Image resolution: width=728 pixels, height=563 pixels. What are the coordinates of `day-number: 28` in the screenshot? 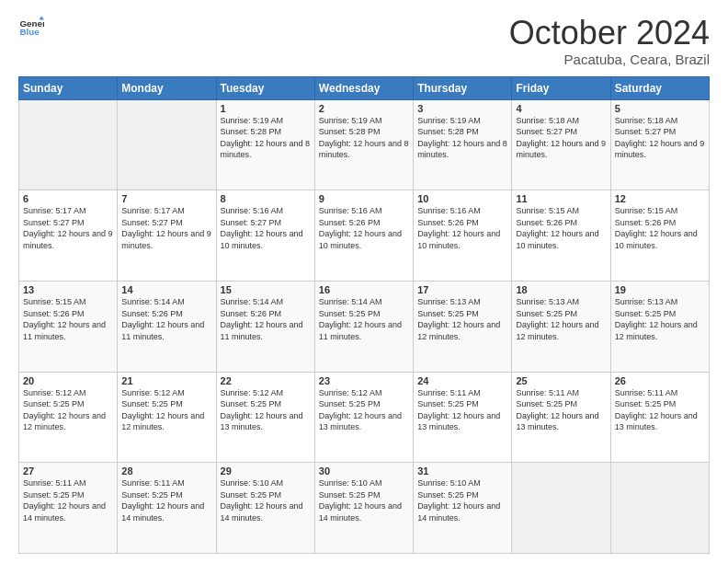 It's located at (166, 471).